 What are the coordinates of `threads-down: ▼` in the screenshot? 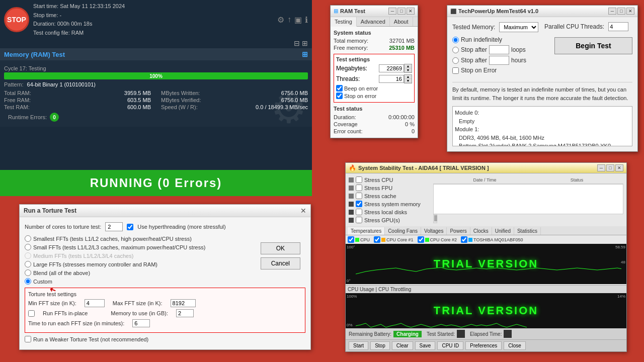 It's located at (408, 81).